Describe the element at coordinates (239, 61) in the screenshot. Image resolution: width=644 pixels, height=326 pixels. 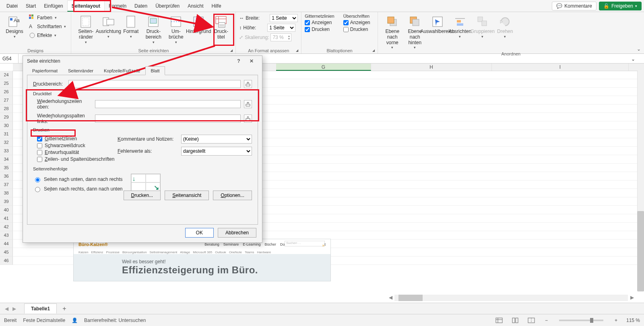
I see `dialog-help-button: ?` at that location.